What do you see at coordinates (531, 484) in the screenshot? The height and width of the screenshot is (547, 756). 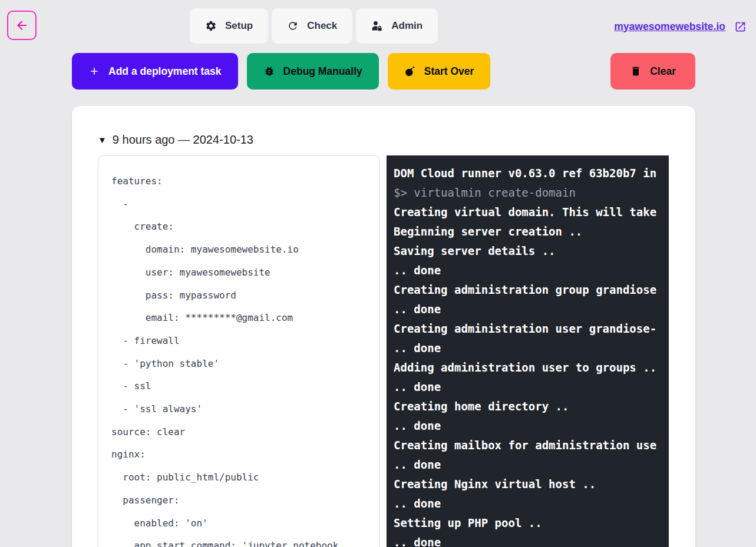 I see `terminal-line: Creating Nginx virtual host ..` at bounding box center [531, 484].